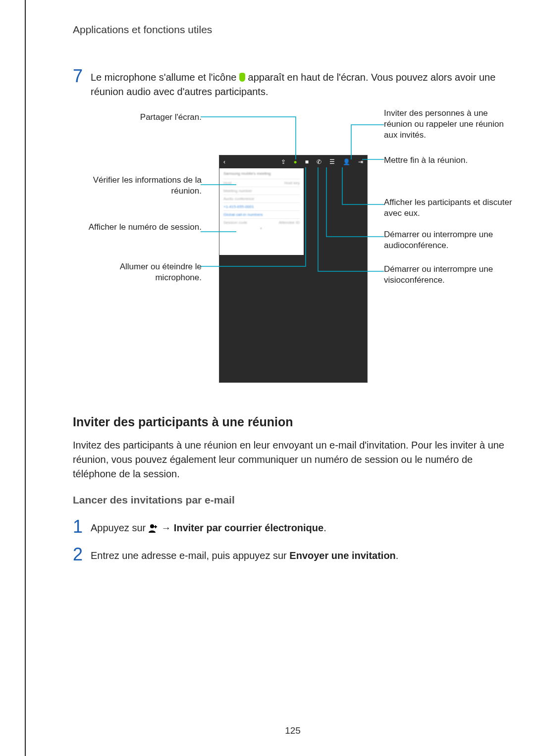  Describe the element at coordinates (295, 162) in the screenshot. I see `mic-status-icon: ●` at that location.